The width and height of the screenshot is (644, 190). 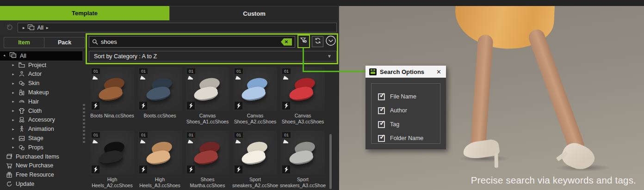 I want to click on props-icon, so click(x=22, y=147).